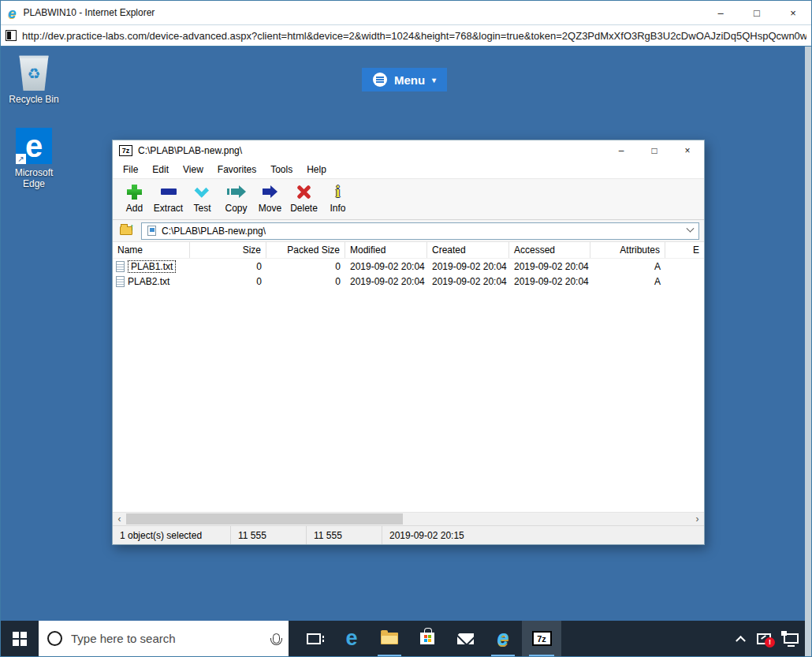 The width and height of the screenshot is (812, 657). I want to click on move-button: Move, so click(270, 199).